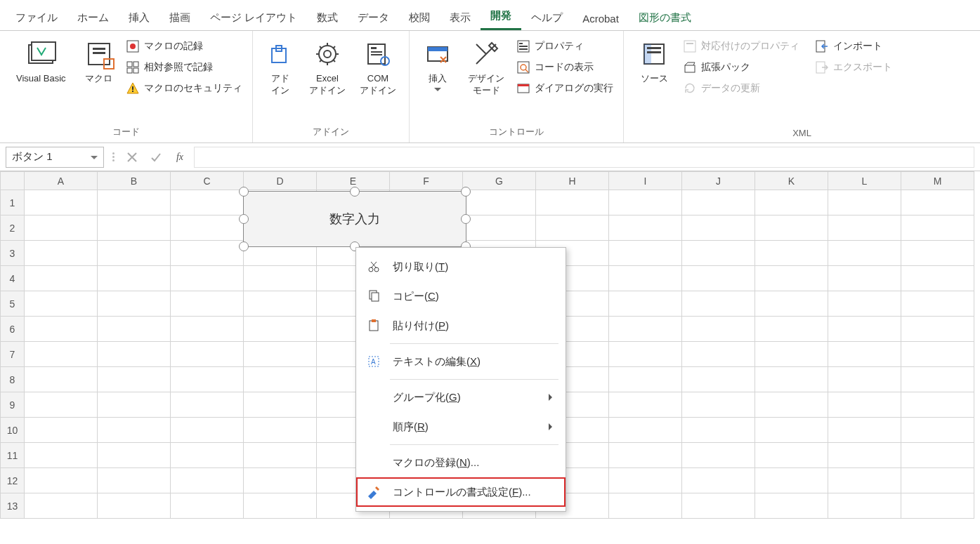  Describe the element at coordinates (690, 88) in the screenshot. I see `refresh-data-icon` at that location.